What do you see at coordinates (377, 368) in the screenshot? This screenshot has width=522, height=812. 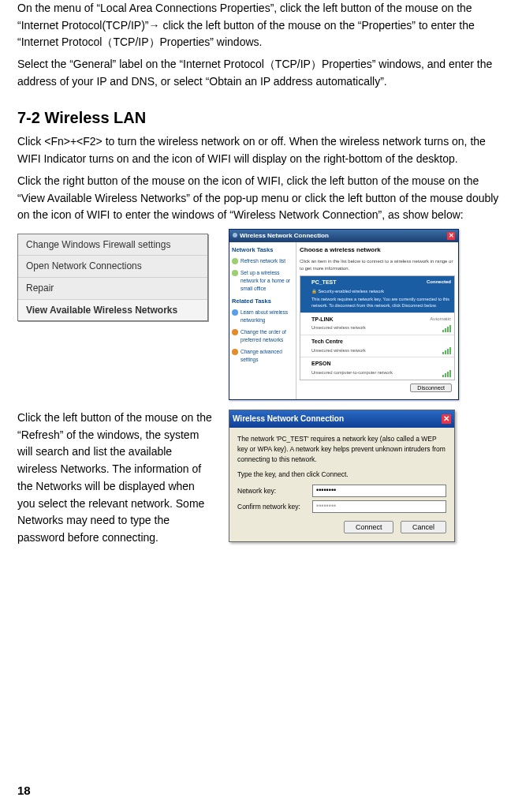 I see `network-item-epson: EPSON Unsecured computer-to-computer net…` at bounding box center [377, 368].